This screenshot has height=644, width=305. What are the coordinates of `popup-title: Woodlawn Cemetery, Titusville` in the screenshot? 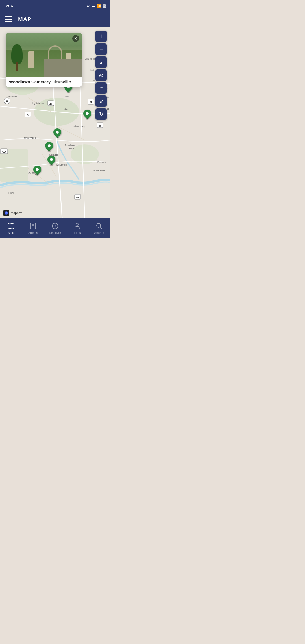 It's located at (44, 82).